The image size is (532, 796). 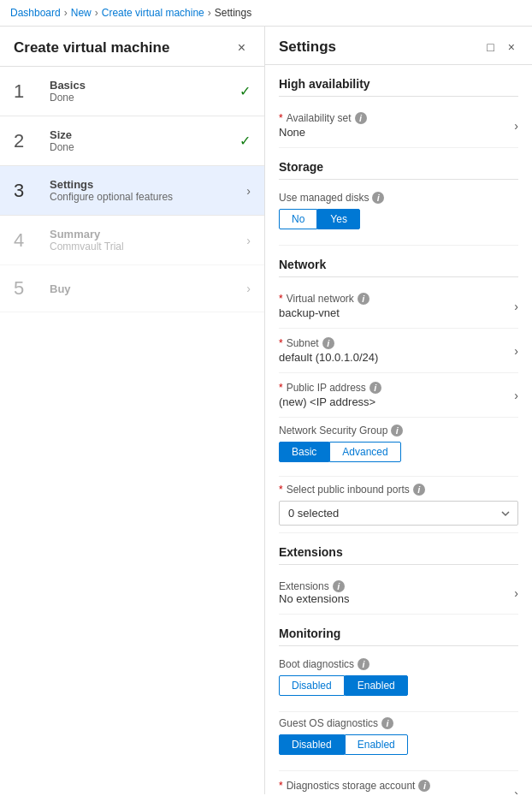 I want to click on step-3-content: Settings Configure optional features, so click(x=148, y=190).